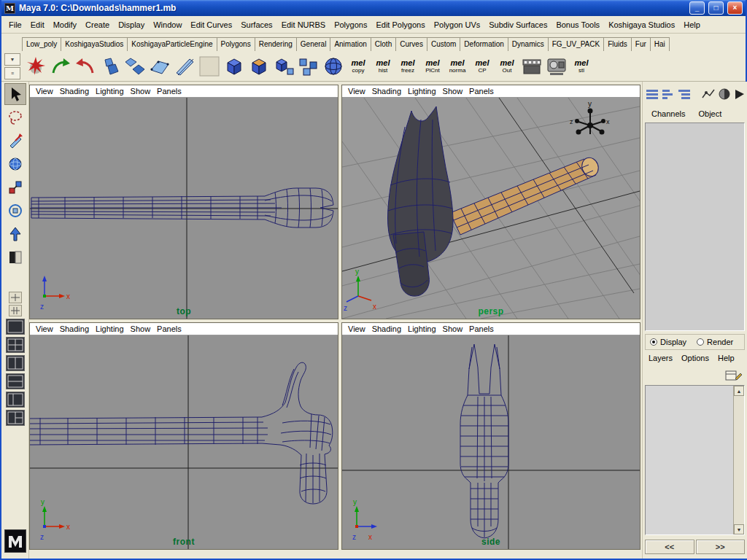  I want to click on close-button: ×, so click(735, 8).